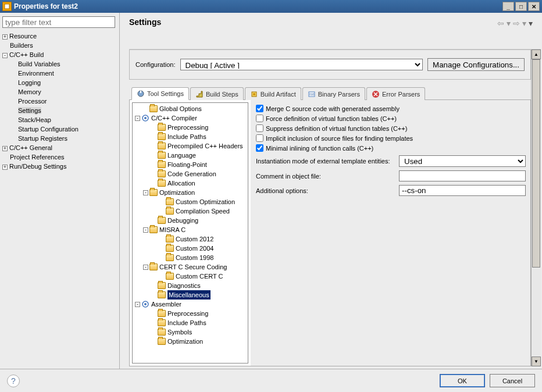 This screenshot has height=392, width=542. Describe the element at coordinates (64, 138) in the screenshot. I see `nav-item: Startup Registers` at that location.